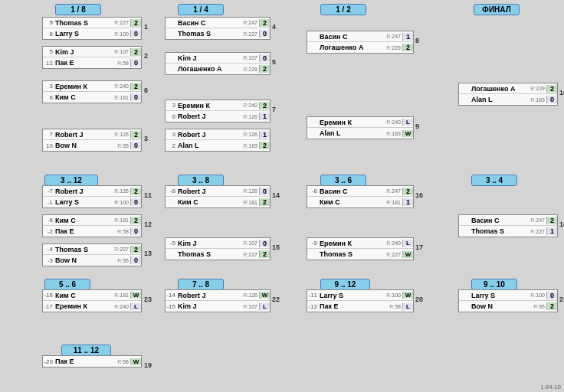 This screenshot has width=564, height=392. What do you see at coordinates (218, 296) in the screenshot?
I see `player-row: -14 Robert J R:126 W` at bounding box center [218, 296].